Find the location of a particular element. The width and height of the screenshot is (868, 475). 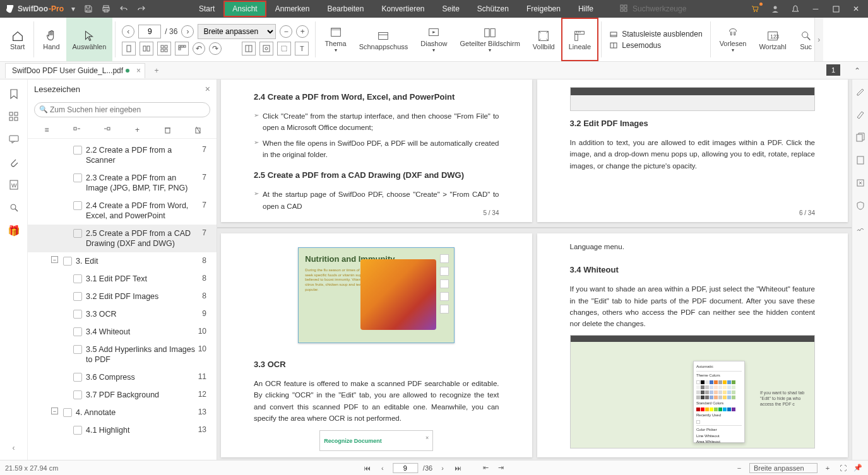

status-page-input is located at coordinates (405, 468).